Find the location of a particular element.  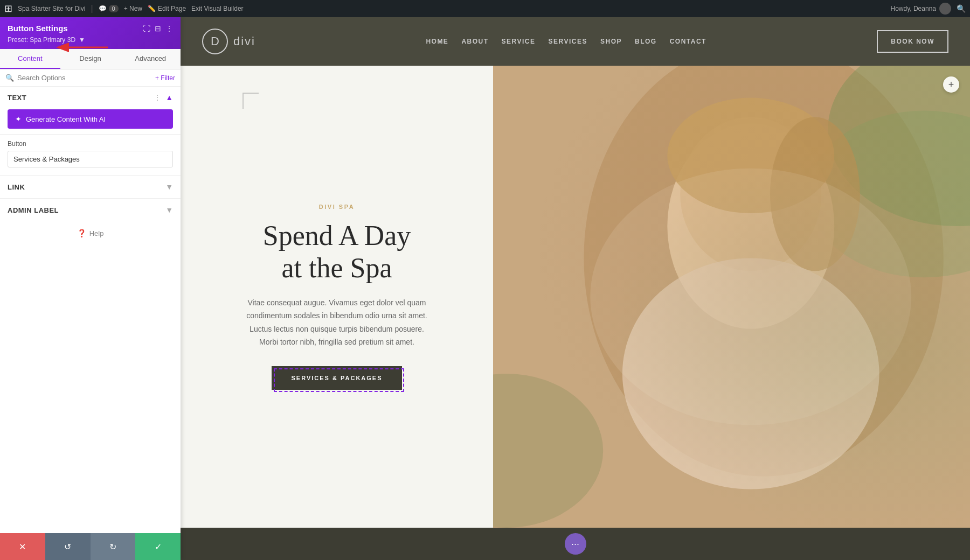

link-section-chevron-icon: ▼ is located at coordinates (169, 187).